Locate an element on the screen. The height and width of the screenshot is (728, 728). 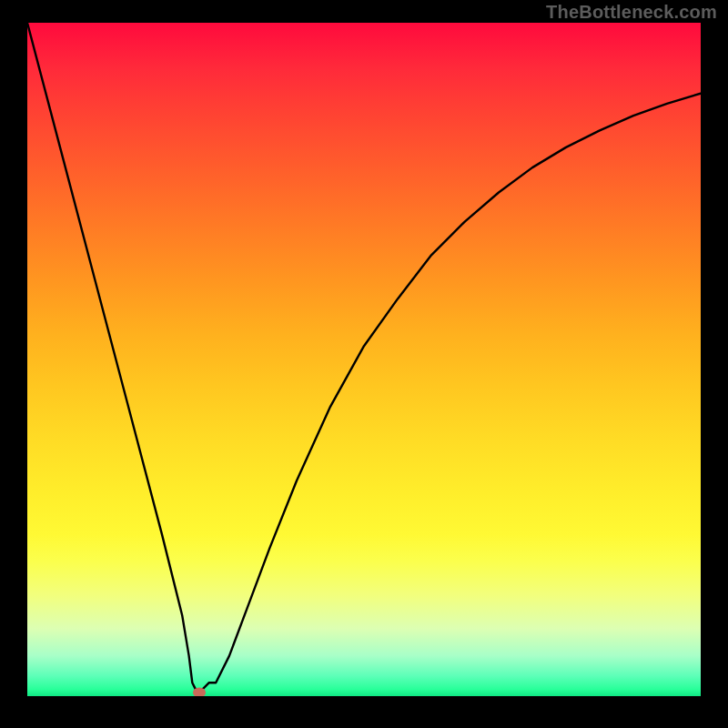
optimal-marker is located at coordinates (199, 692).